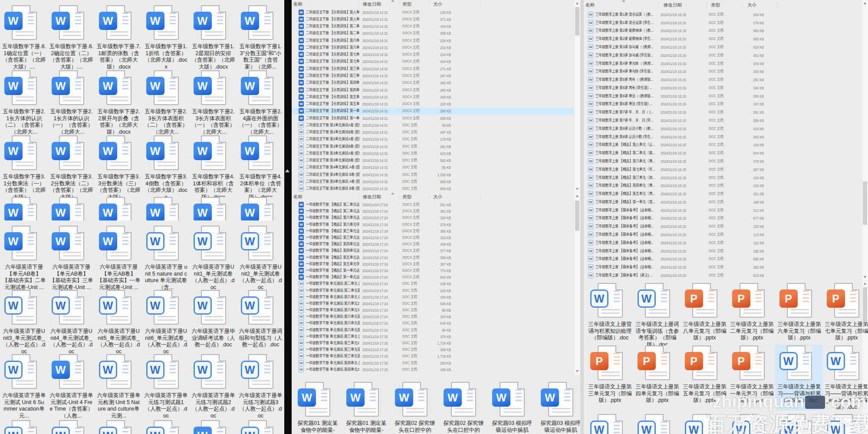  Describe the element at coordinates (723, 186) in the screenshot. I see `file-row: W三年级数学上册 【精品】第四单元《乘...2024/11/19 15:15DO…` at that location.